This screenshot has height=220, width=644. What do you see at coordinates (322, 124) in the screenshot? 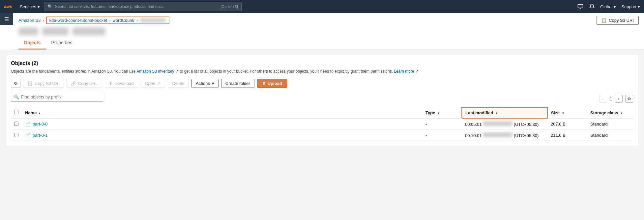
I see `objects-table: Name ▲ Type ▾ Last modified ▾ Size ▾` at bounding box center [322, 124].